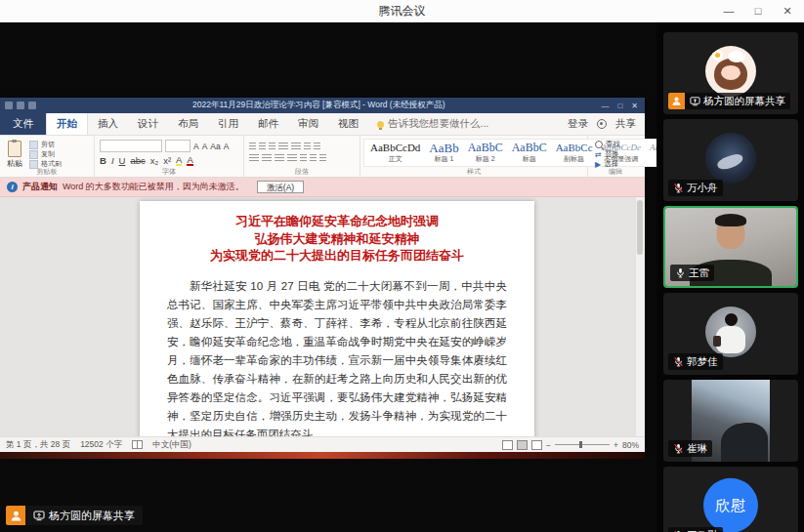  I want to click on redo-icon, so click(32, 105).